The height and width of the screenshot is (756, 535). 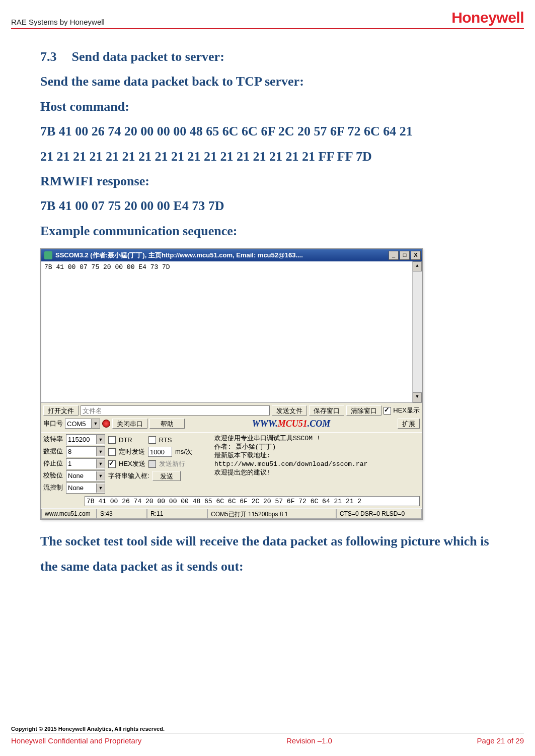 I want to click on parity-select: None▼, so click(x=86, y=476).